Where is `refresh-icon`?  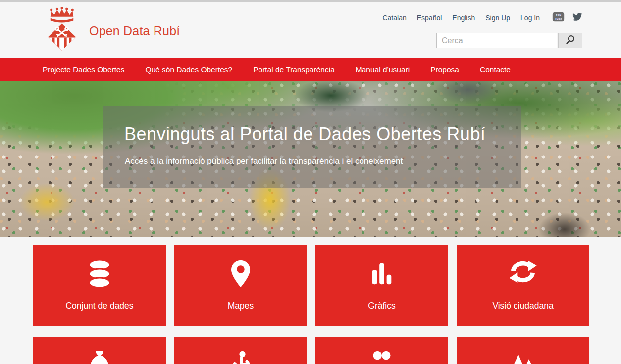
refresh-icon is located at coordinates (523, 272).